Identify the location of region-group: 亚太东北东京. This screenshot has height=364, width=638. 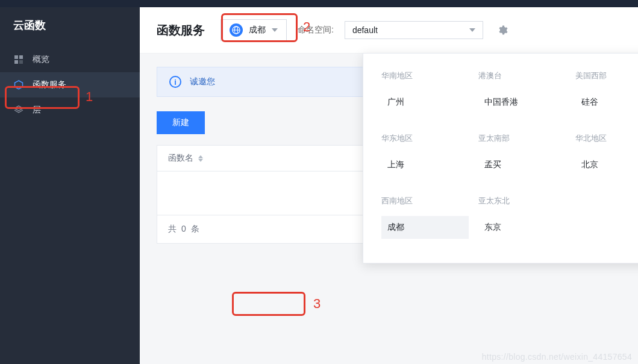
(522, 217).